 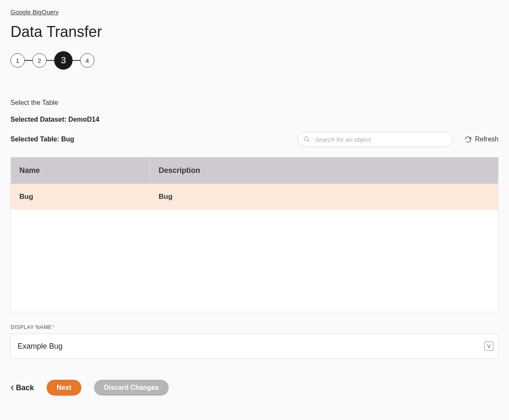 I want to click on search-icon, so click(x=307, y=139).